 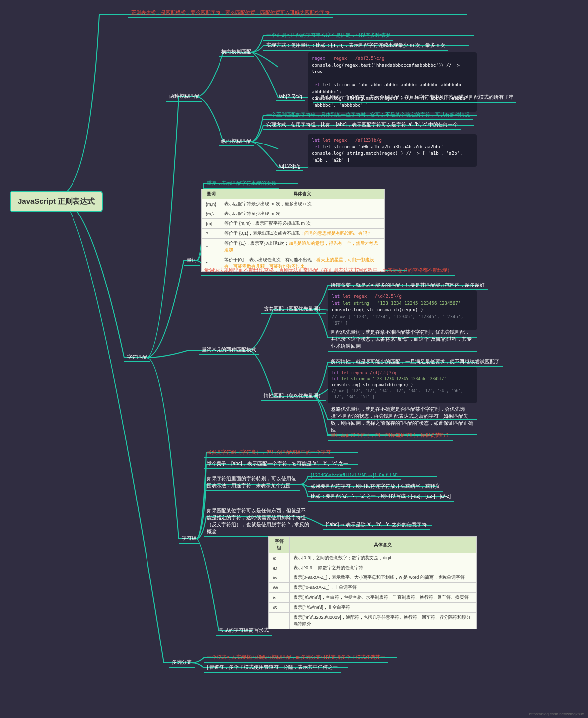 What do you see at coordinates (355, 476) in the screenshot?
I see `chgrp-range-ex: [123456abcdefHIJKLMN] ⇒ [1-6a-fH-N]` at bounding box center [355, 476].